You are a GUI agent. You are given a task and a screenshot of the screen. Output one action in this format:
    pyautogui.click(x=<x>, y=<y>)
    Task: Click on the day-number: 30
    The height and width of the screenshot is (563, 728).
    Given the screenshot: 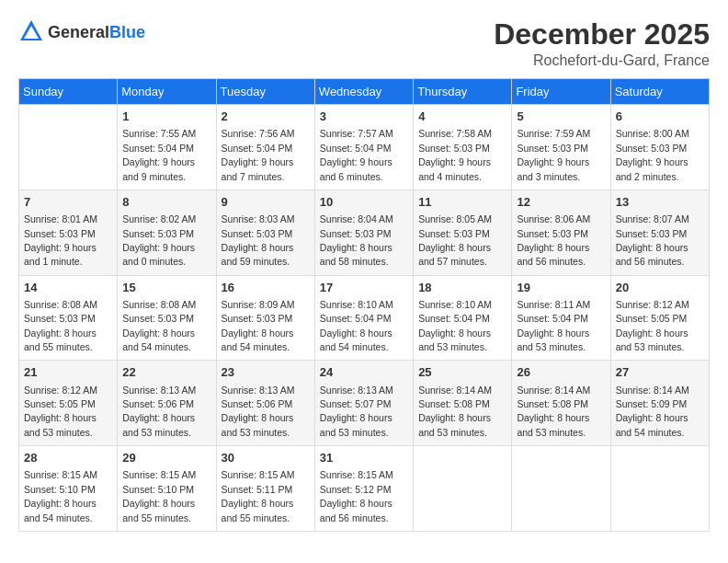 What is the action you would take?
    pyautogui.click(x=266, y=458)
    